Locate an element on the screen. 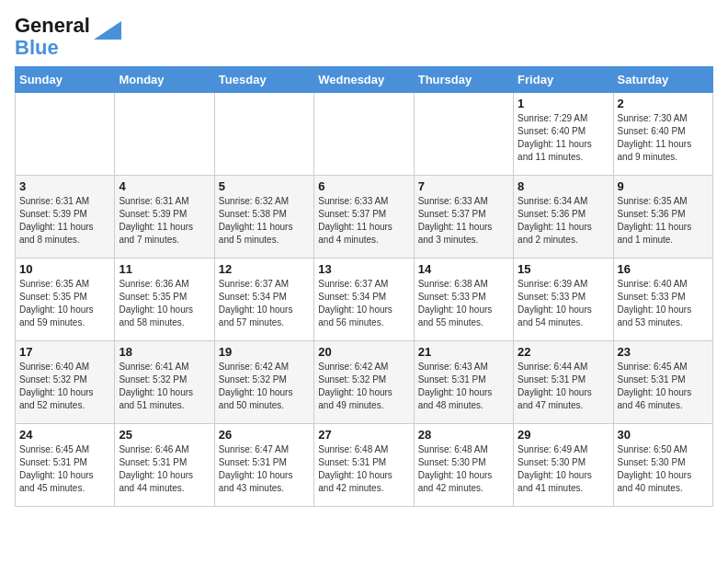 This screenshot has height=563, width=728. day-number: 29 is located at coordinates (563, 434).